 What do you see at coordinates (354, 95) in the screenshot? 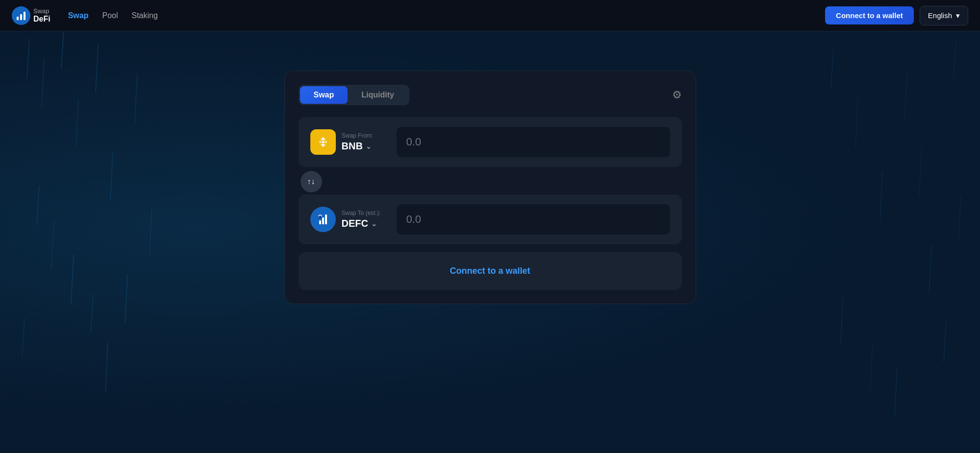
I see `tab-group: Swap Liquidity` at bounding box center [354, 95].